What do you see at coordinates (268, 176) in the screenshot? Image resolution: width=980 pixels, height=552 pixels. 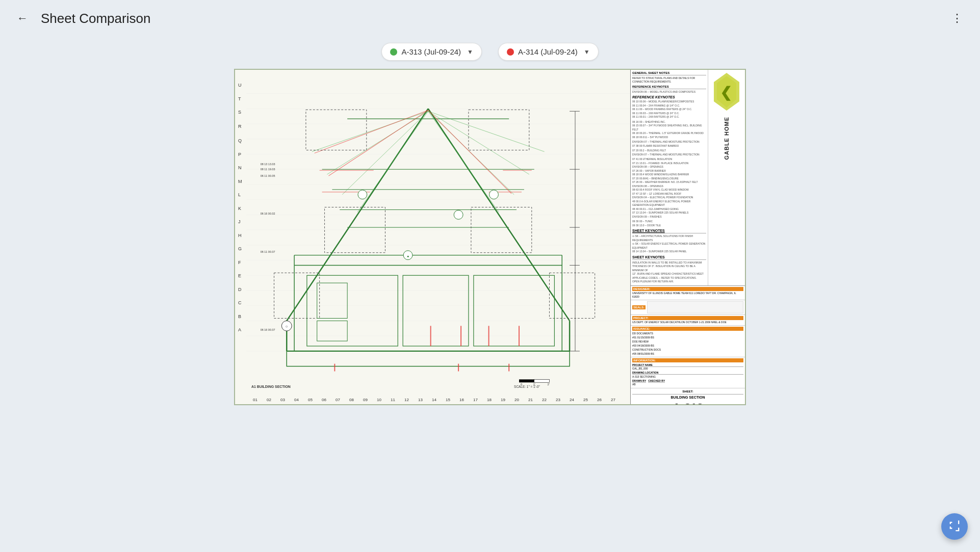 I see `svg-text: 06 11 00.05` at bounding box center [268, 176].